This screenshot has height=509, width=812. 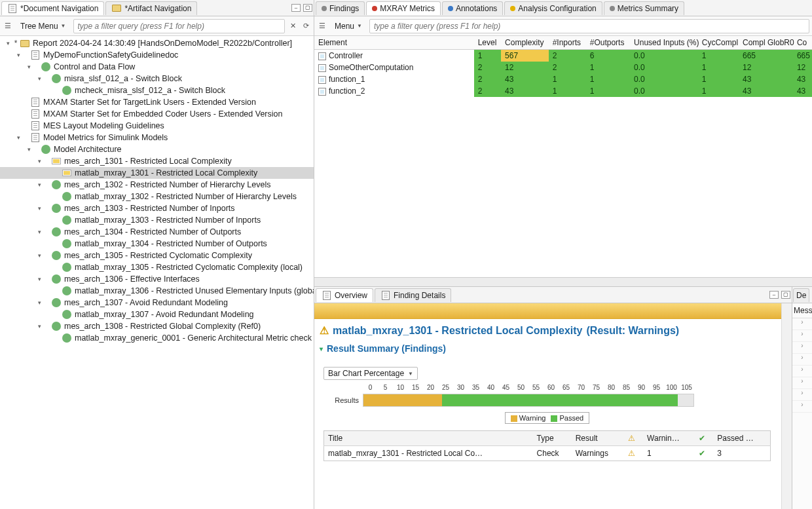 What do you see at coordinates (157, 303) in the screenshot?
I see `tree-node: ▾mes_arch_1307 - Avoid Redundant Modelin…` at bounding box center [157, 303].